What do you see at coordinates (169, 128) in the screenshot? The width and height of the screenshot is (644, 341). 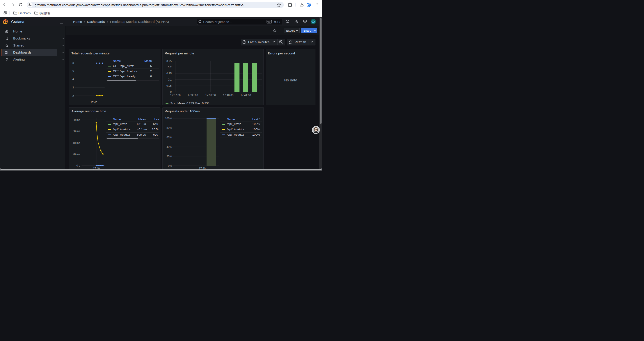 I see `svg-text: 80%` at bounding box center [169, 128].